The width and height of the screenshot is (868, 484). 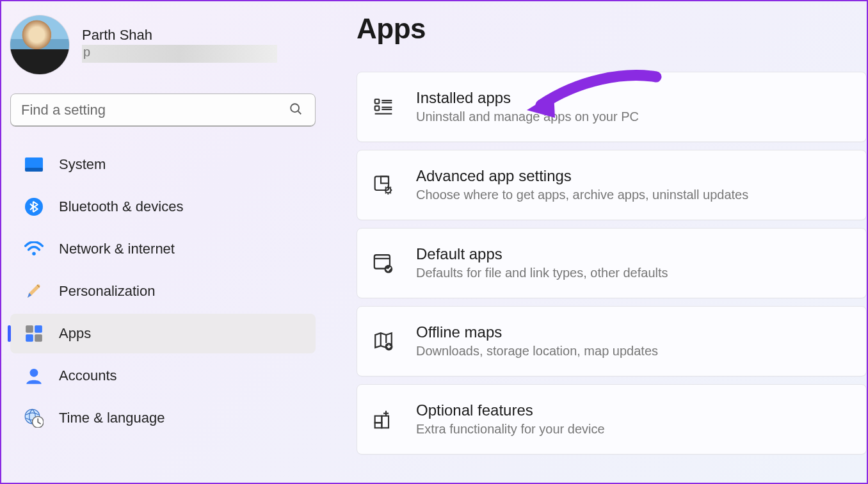 I want to click on card-title: Advanced app settings, so click(x=583, y=175).